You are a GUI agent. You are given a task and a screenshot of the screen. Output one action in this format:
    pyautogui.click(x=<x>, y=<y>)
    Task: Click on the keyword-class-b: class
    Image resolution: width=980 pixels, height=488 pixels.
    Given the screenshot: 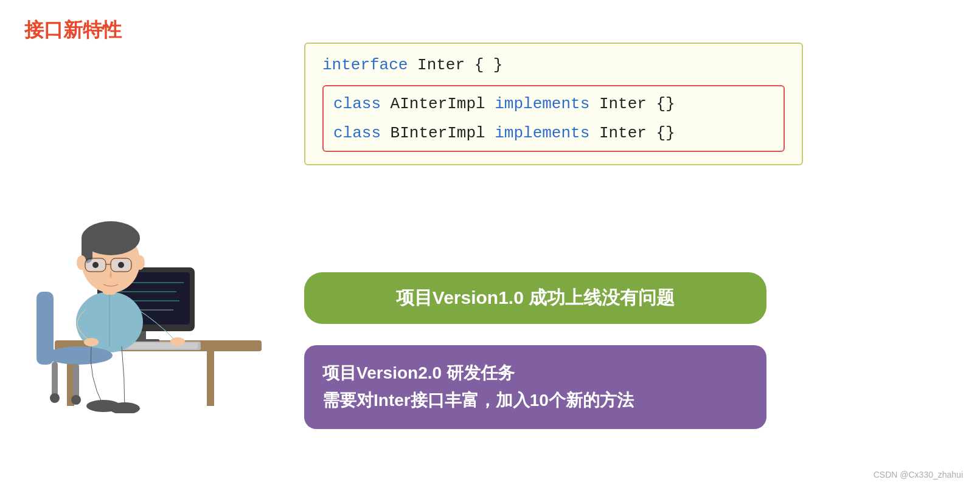 What is the action you would take?
    pyautogui.click(x=357, y=133)
    